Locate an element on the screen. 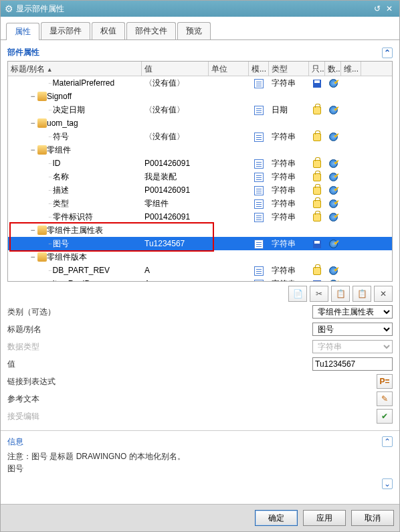  table-row: − Signoff is located at coordinates (200, 96).